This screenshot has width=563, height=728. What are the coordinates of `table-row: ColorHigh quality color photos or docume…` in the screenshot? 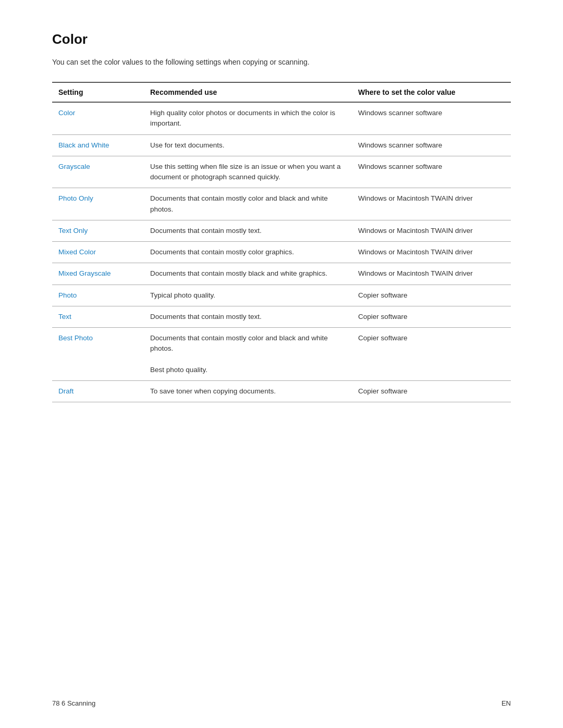 It's located at (282, 118).